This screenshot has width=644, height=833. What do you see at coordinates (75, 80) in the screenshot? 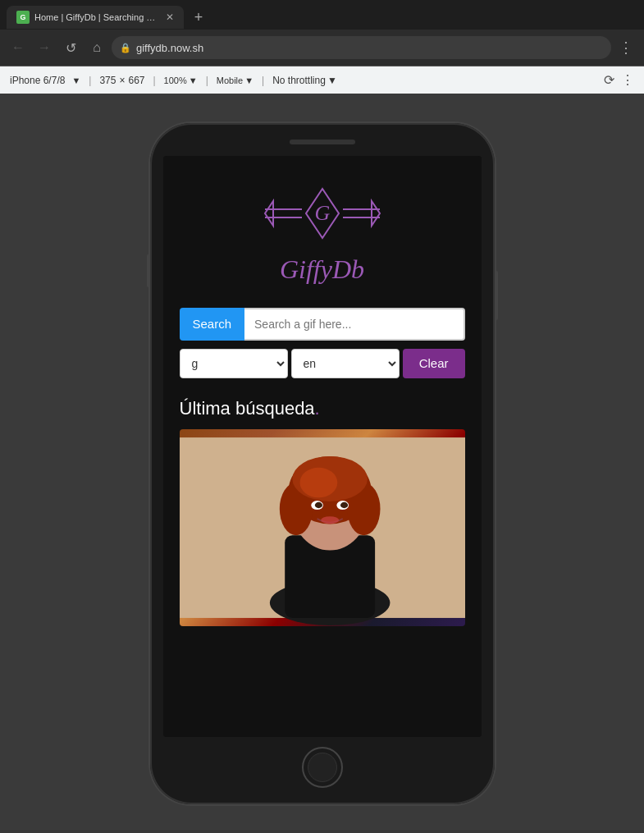
I see `device-dropdown: ▼` at bounding box center [75, 80].